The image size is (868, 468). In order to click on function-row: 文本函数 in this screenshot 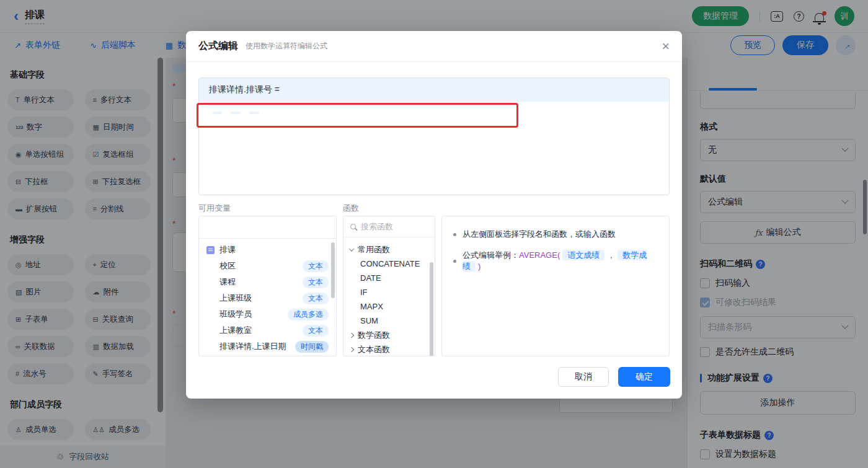, I will do `click(389, 350)`.